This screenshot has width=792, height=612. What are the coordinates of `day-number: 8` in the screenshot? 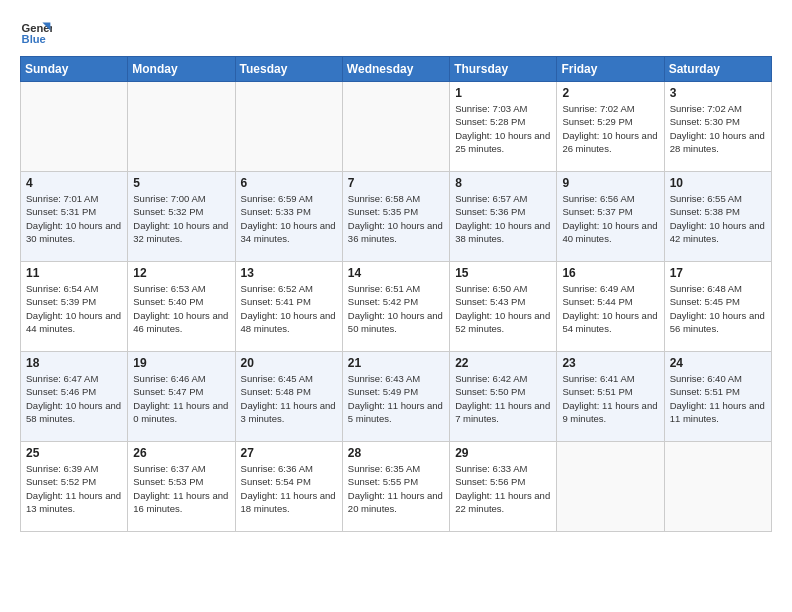 It's located at (503, 183).